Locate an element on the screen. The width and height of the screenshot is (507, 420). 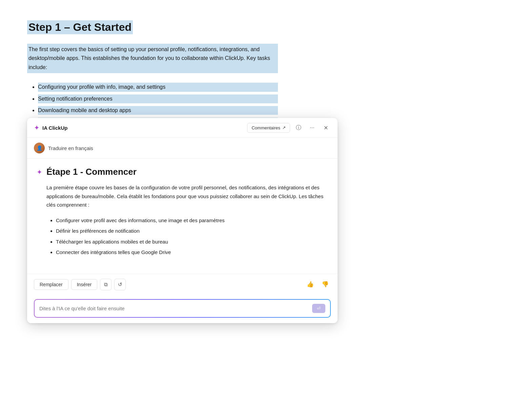
ai-sparkle-row: ✦ Étape 1 - Commencer La première étape … is located at coordinates (182, 213).